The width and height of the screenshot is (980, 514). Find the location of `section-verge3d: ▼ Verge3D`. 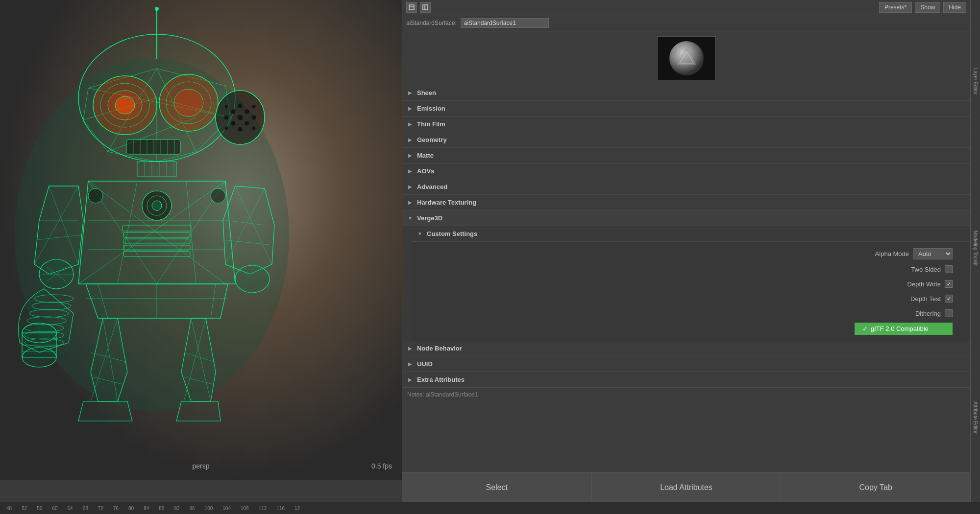

section-verge3d: ▼ Verge3D is located at coordinates (686, 218).